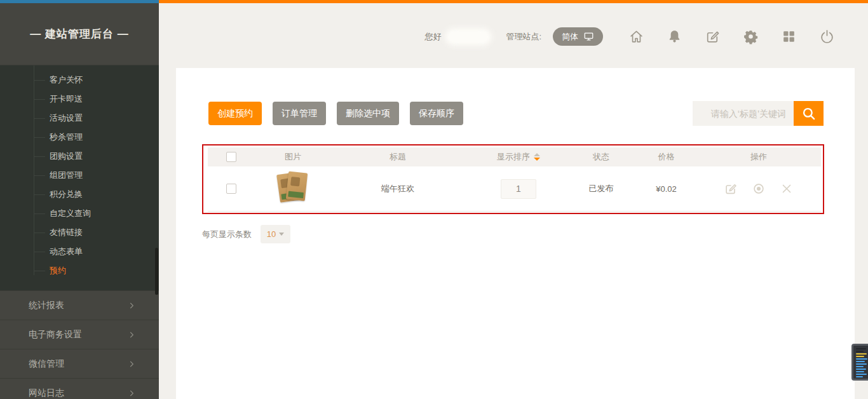 The image size is (868, 399). What do you see at coordinates (513, 179) in the screenshot?
I see `annotation-highlight-box: 图片 标题 显示排序 状态 价格 操作 端午狂欢` at bounding box center [513, 179].